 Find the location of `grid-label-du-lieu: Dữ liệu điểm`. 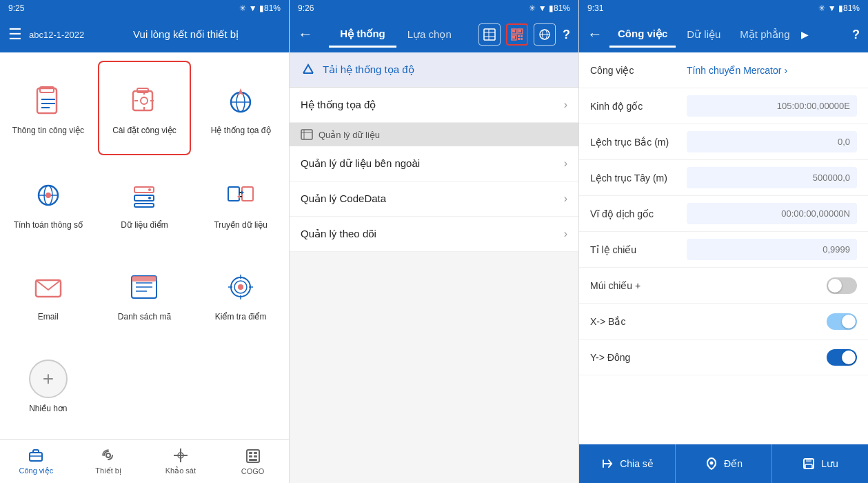

grid-label-du-lieu: Dữ liệu điểm is located at coordinates (145, 225).